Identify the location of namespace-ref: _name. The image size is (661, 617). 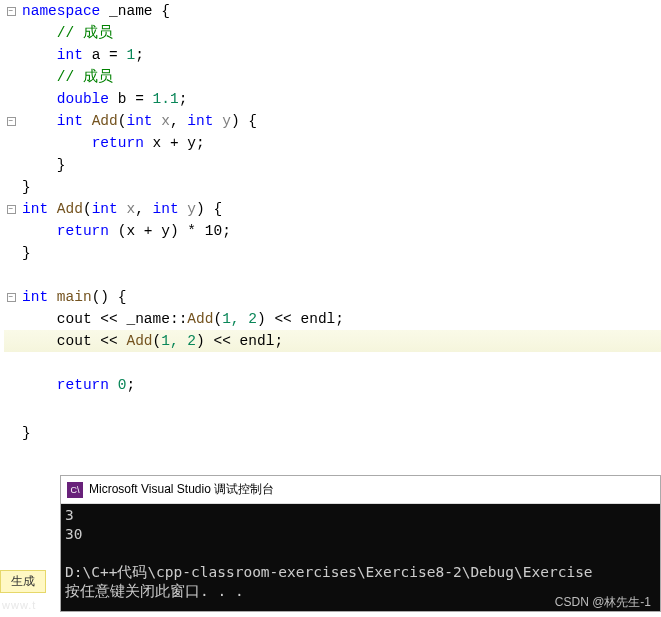
(148, 319).